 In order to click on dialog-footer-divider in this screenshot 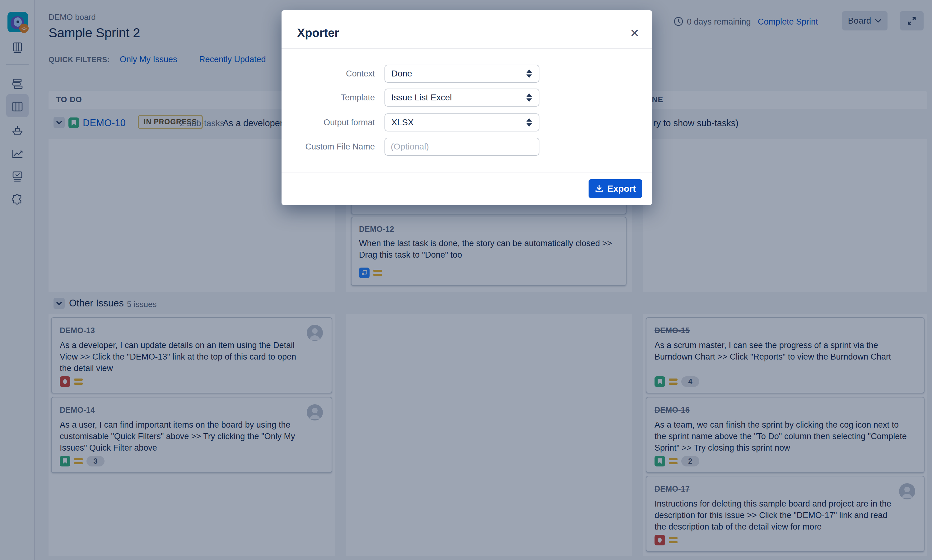, I will do `click(467, 172)`.